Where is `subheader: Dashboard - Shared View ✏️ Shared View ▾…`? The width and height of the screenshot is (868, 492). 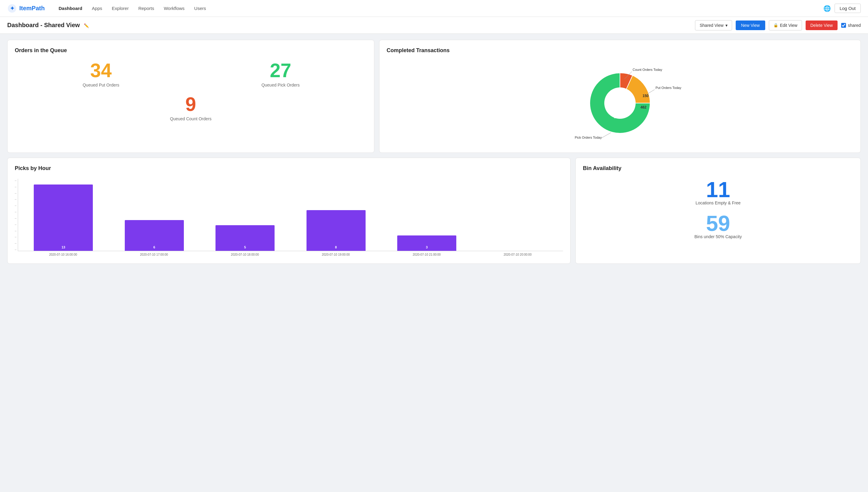 subheader: Dashboard - Shared View ✏️ Shared View ▾… is located at coordinates (434, 25).